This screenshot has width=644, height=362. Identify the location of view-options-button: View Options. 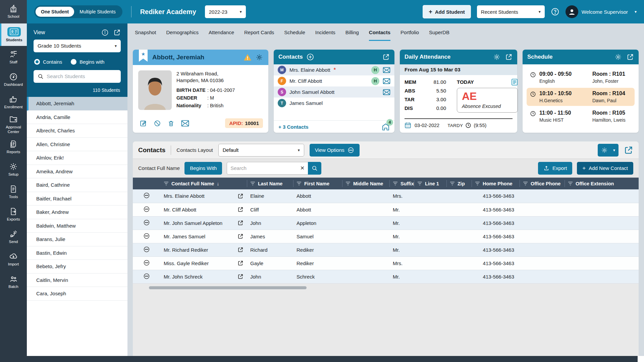
(335, 150).